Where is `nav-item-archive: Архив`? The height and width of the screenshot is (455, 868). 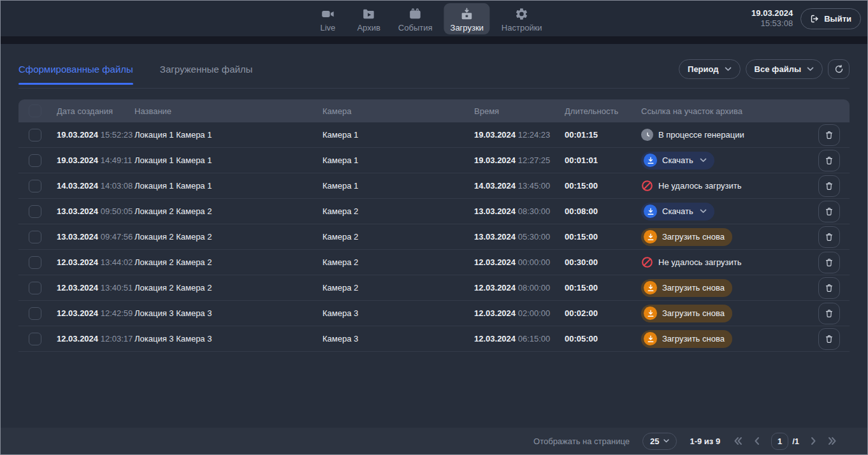 nav-item-archive: Архив is located at coordinates (368, 19).